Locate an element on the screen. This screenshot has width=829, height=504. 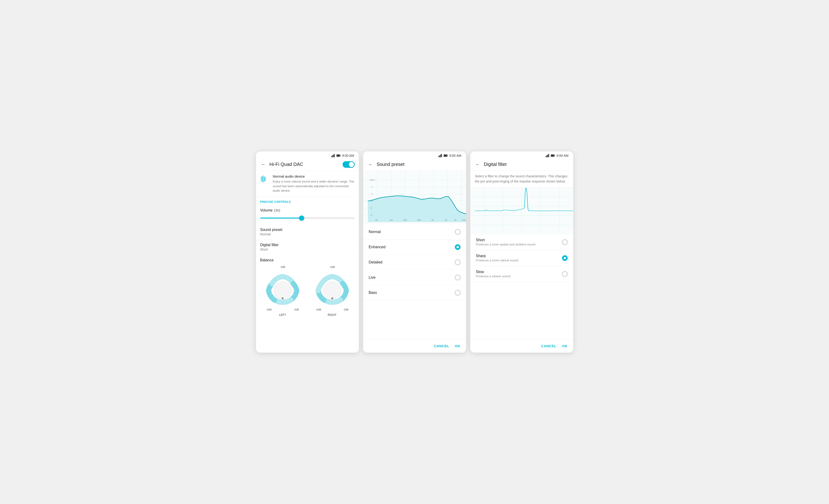
svg-text: -2 is located at coordinates (371, 208).